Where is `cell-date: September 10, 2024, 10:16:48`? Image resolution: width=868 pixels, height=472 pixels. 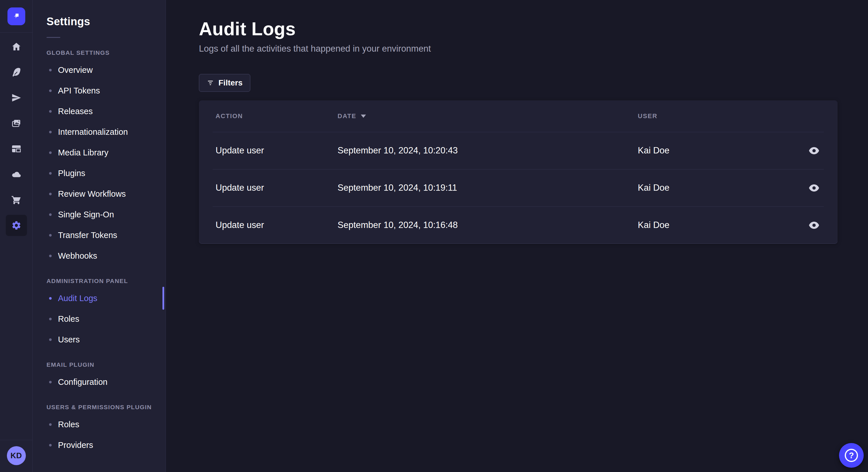
cell-date: September 10, 2024, 10:16:48 is located at coordinates (488, 225).